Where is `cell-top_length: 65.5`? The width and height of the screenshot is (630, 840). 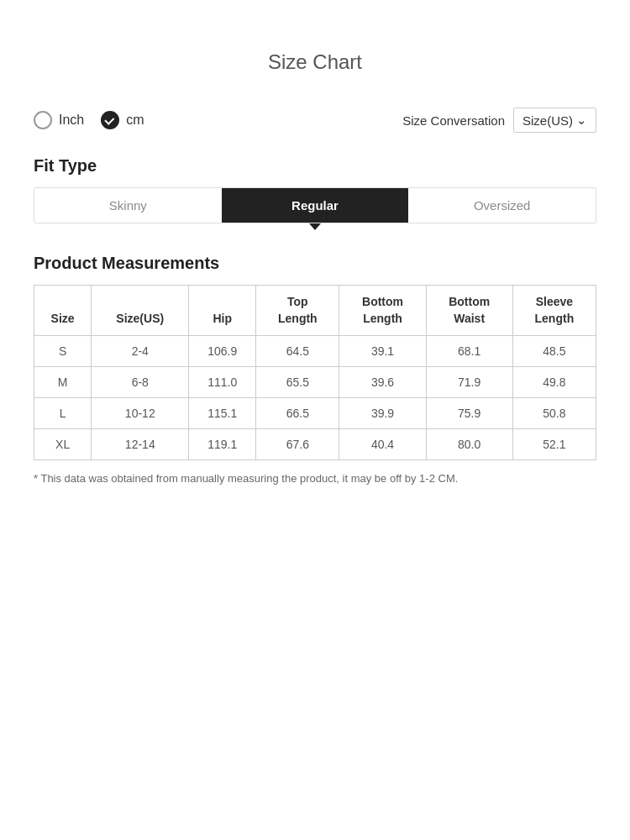 cell-top_length: 65.5 is located at coordinates (297, 383).